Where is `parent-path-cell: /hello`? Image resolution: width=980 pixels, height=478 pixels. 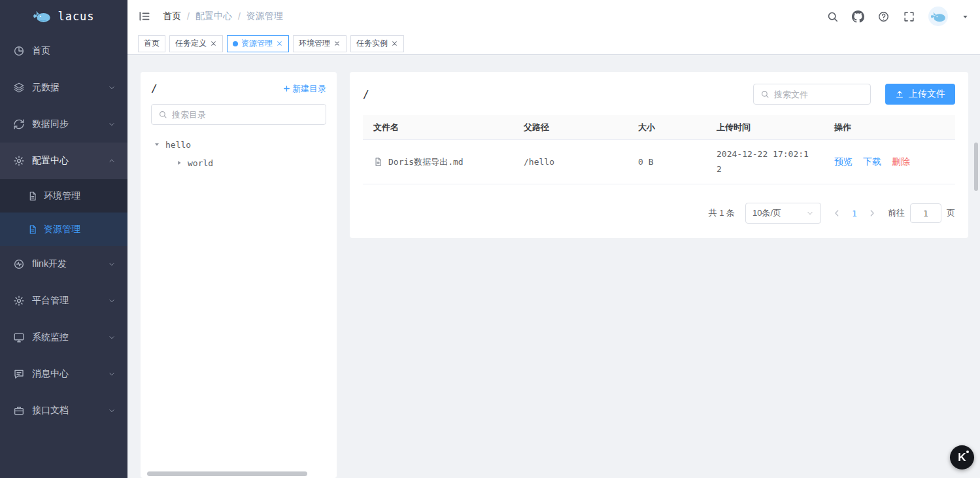 parent-path-cell: /hello is located at coordinates (570, 162).